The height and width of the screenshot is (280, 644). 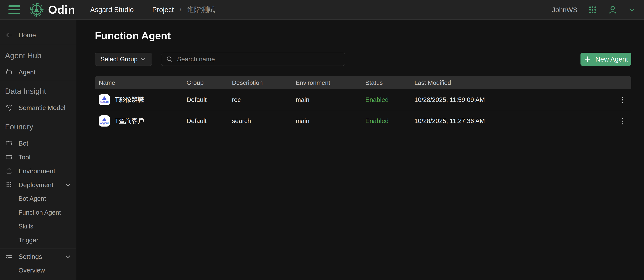 I want to click on sidebar-subitem-overview: Overview, so click(x=38, y=270).